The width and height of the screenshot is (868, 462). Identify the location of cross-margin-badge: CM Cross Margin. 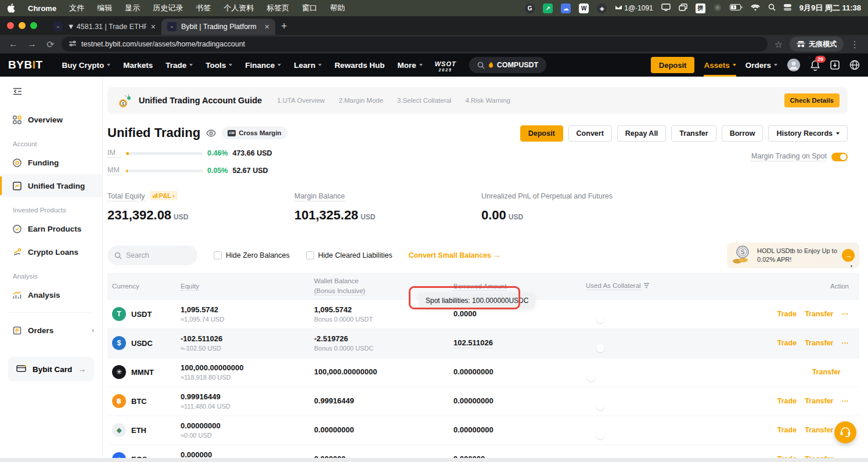
(254, 133).